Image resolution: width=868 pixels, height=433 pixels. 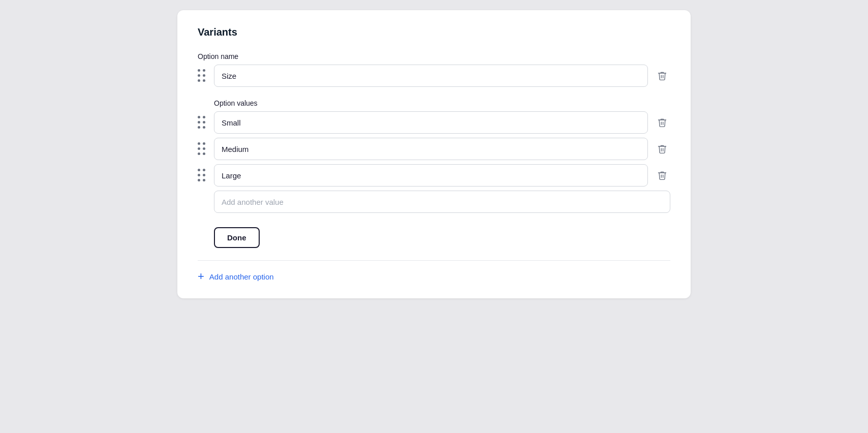 What do you see at coordinates (662, 76) in the screenshot?
I see `delete-option-button` at bounding box center [662, 76].